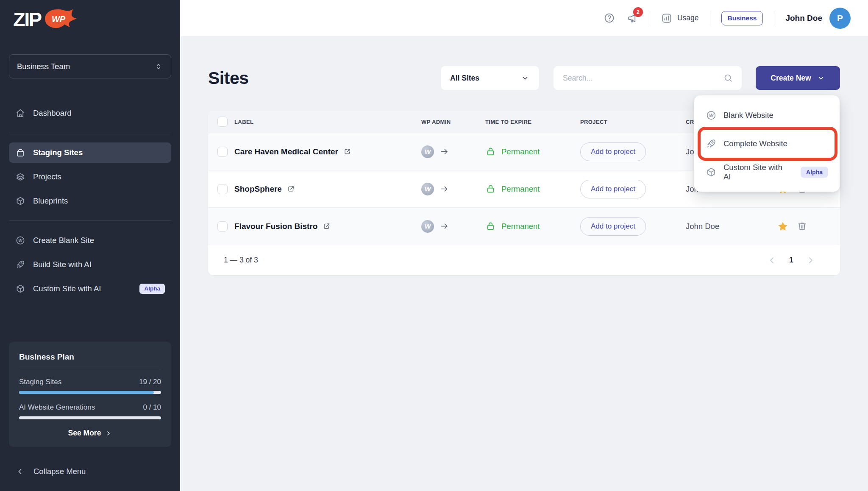 This screenshot has height=491, width=868. Describe the element at coordinates (276, 226) in the screenshot. I see `site-name: Flavour Fusion Bistro` at that location.